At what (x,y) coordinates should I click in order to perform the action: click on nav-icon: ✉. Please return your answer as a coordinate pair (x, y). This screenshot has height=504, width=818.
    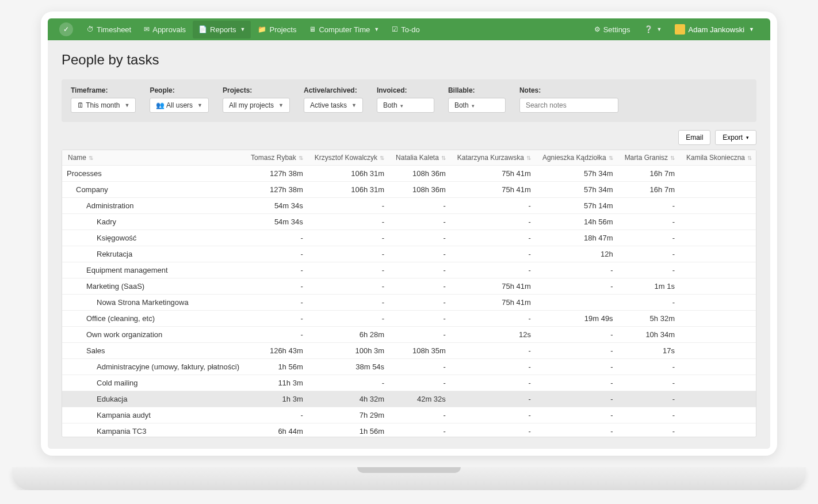
    Looking at the image, I should click on (147, 29).